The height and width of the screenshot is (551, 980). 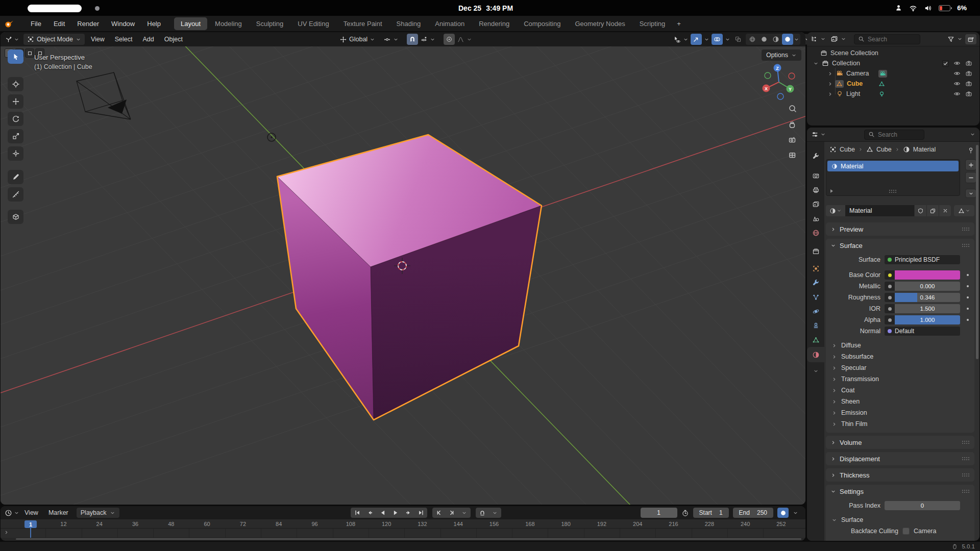 I want to click on tool-measure, so click(x=15, y=194).